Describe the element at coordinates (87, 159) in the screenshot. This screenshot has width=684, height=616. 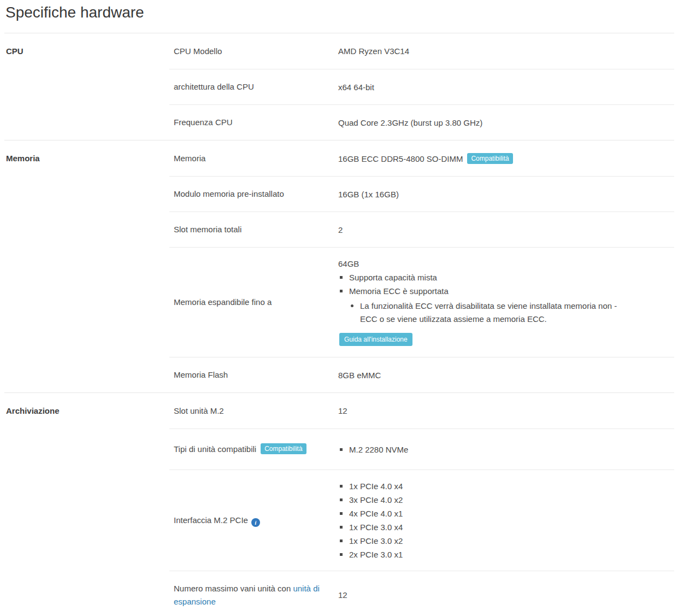
I see `section-header-memory: Memoria` at that location.